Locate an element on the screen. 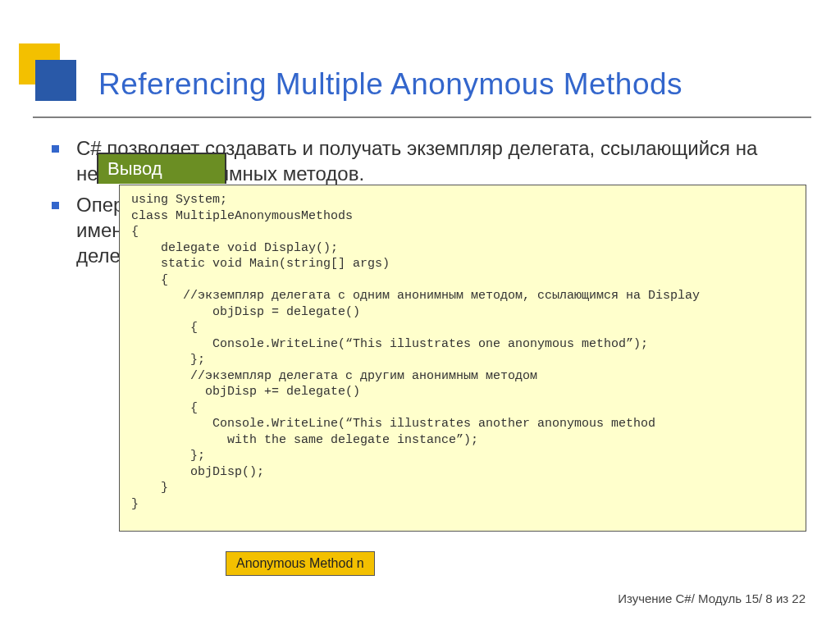 This screenshot has height=630, width=840. slide-title-container: Referencing Multiple Anonymous Methods is located at coordinates (457, 84).